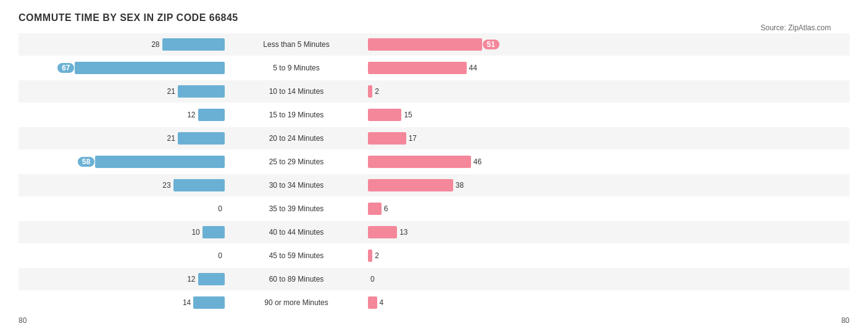 The height and width of the screenshot is (323, 868). What do you see at coordinates (123, 232) in the screenshot?
I see `left-section: 10` at bounding box center [123, 232].